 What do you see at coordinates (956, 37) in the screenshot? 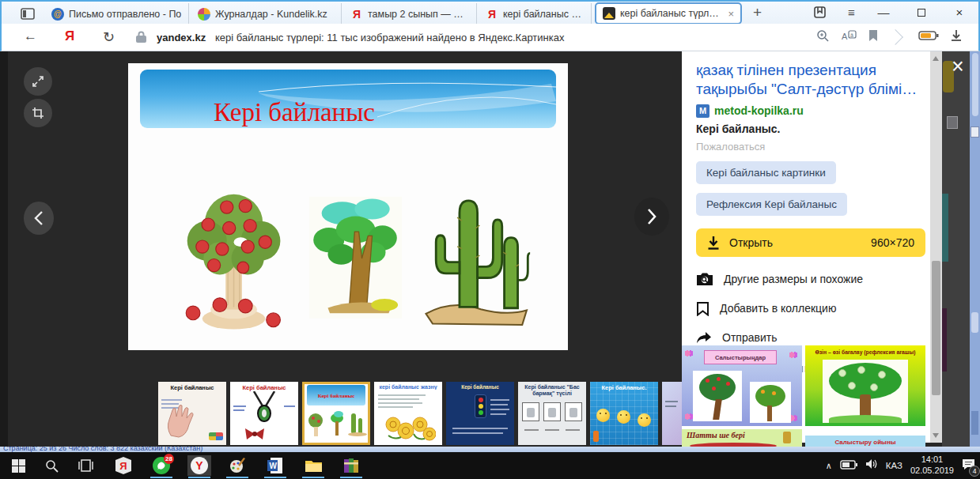
I see `downloads-icon` at bounding box center [956, 37].